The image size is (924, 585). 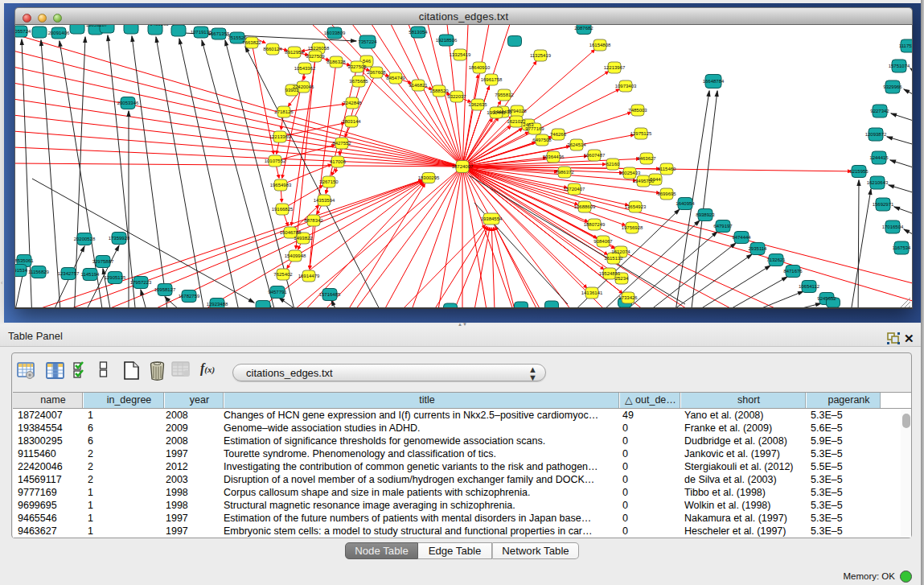 What do you see at coordinates (463, 167) in the screenshot?
I see `svg-text: 18724007` at bounding box center [463, 167].